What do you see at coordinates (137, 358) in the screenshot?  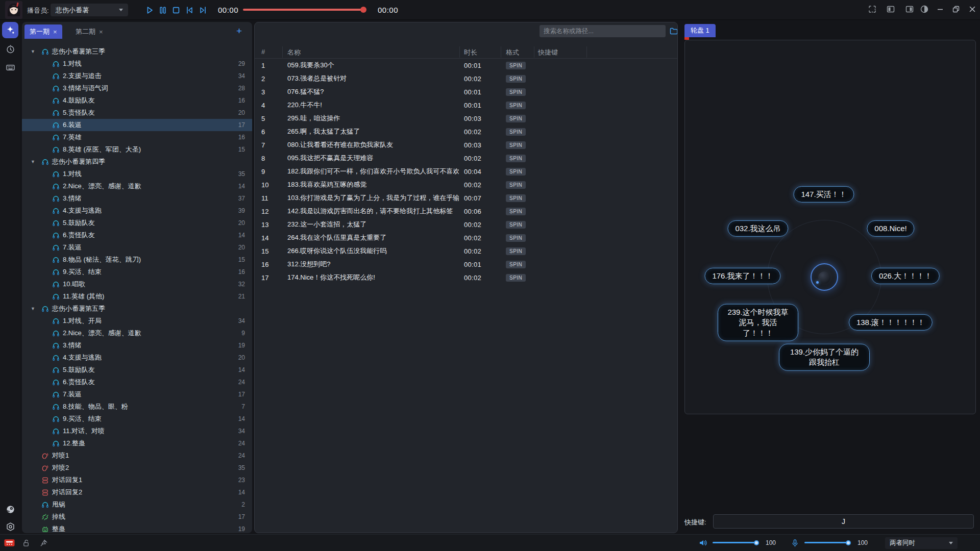 I see `tree-item-row: 4.支援与逃跑20` at bounding box center [137, 358].